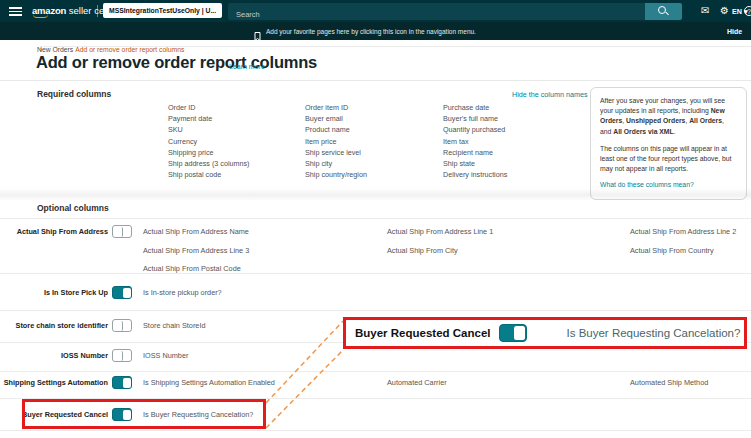  I want to click on bookmark-icon, so click(258, 36).